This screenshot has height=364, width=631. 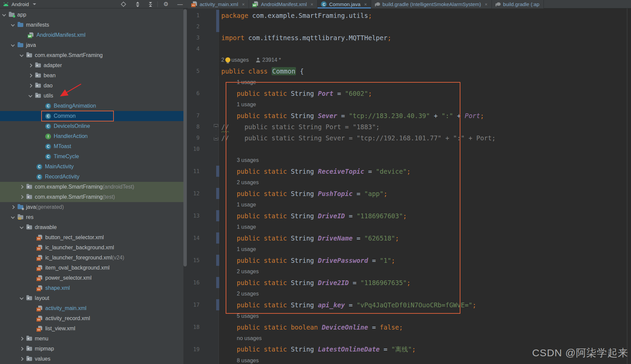 I want to click on expand-all-icon, so click(x=137, y=4).